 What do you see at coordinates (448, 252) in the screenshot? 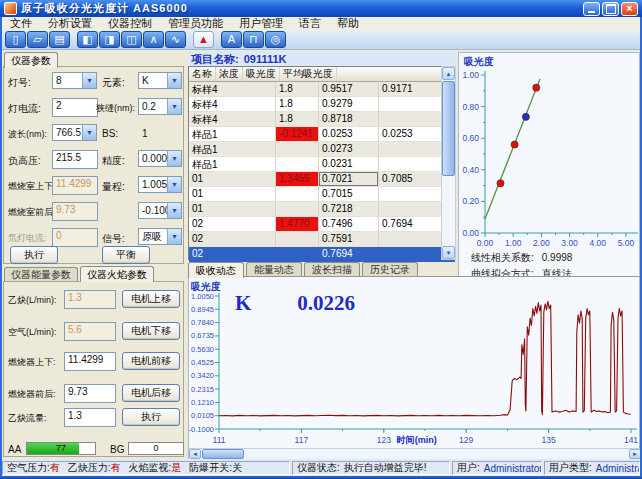
I see `scroll-down-icon: ▼` at bounding box center [448, 252].